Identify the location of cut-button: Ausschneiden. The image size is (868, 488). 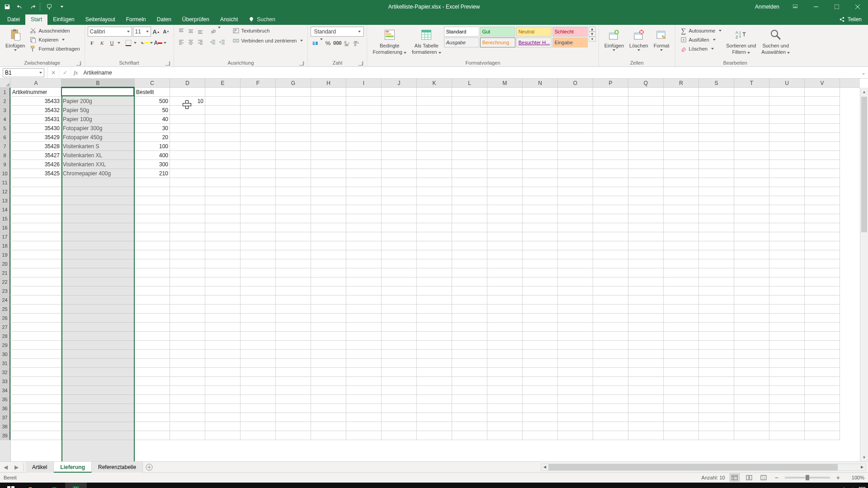
(54, 31).